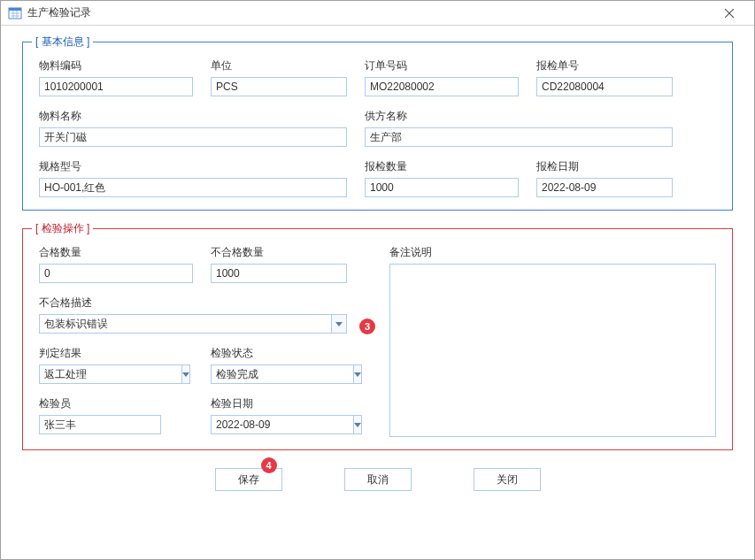 Image resolution: width=755 pixels, height=560 pixels. What do you see at coordinates (507, 479) in the screenshot?
I see `close-button: 关闭` at bounding box center [507, 479].